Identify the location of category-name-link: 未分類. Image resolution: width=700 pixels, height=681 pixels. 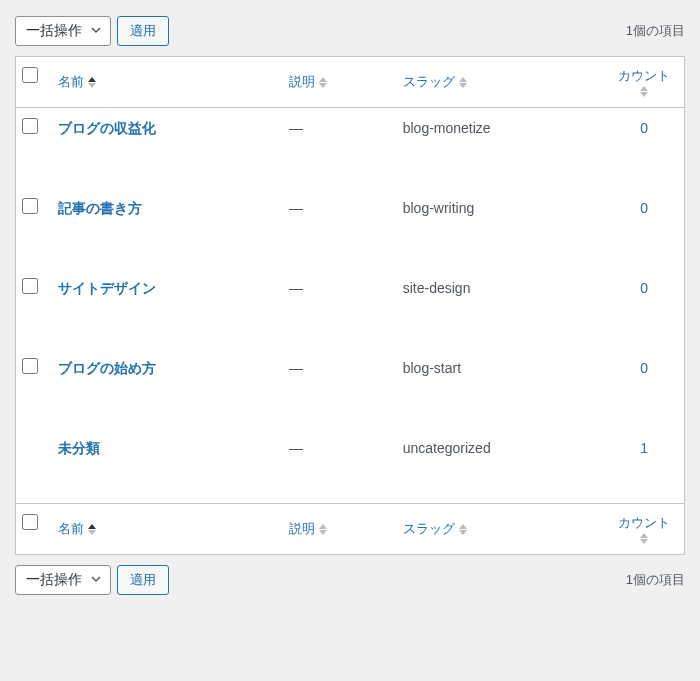
(79, 448).